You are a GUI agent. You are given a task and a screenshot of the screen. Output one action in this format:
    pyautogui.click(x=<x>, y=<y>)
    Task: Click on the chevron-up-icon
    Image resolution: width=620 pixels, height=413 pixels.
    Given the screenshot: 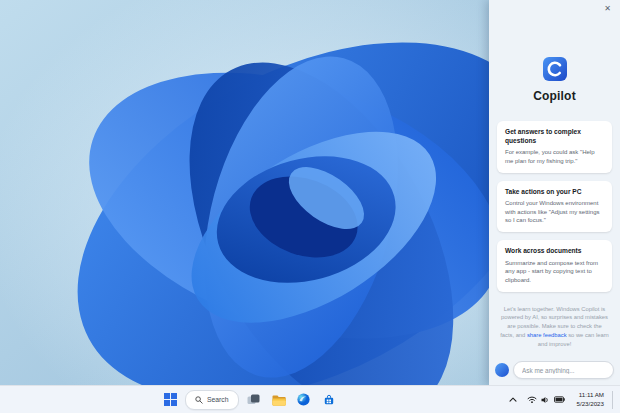 What is the action you would take?
    pyautogui.click(x=513, y=400)
    